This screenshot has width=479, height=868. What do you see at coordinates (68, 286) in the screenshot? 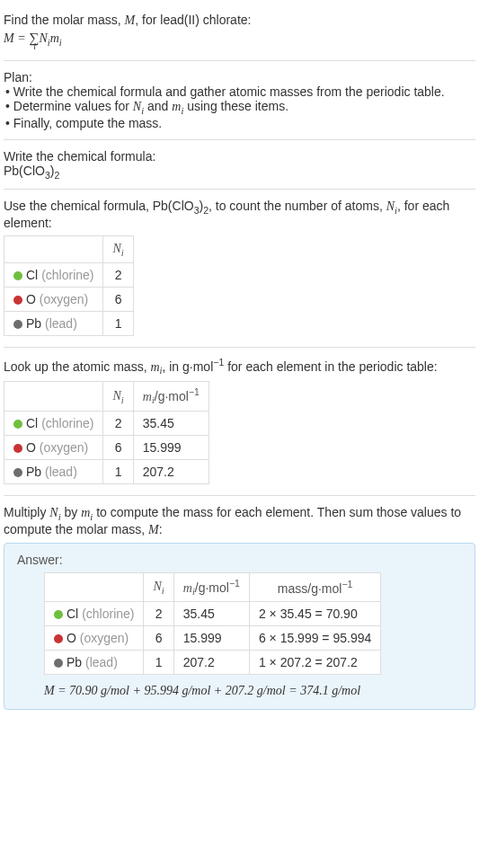
I see `count-table: Ni Cl (chlorine) 2 O (oxygen) 6 Pb (lead…` at bounding box center [68, 286].